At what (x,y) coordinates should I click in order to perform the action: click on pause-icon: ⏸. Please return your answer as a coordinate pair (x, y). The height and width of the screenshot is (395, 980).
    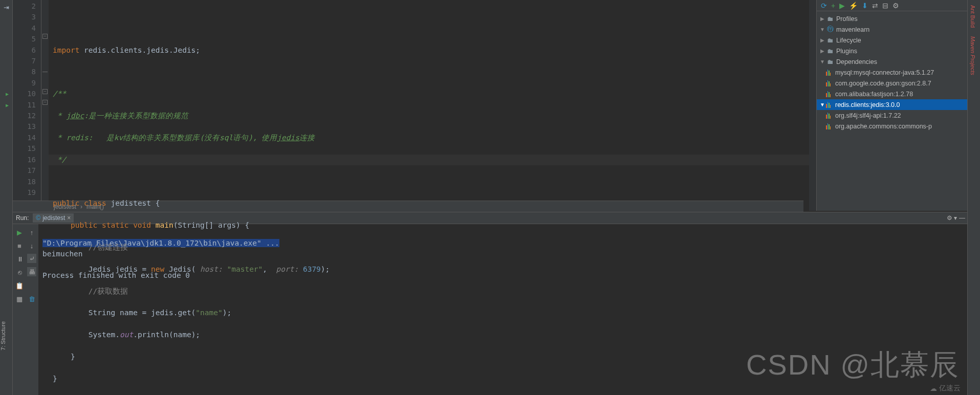
    Looking at the image, I should click on (20, 259).